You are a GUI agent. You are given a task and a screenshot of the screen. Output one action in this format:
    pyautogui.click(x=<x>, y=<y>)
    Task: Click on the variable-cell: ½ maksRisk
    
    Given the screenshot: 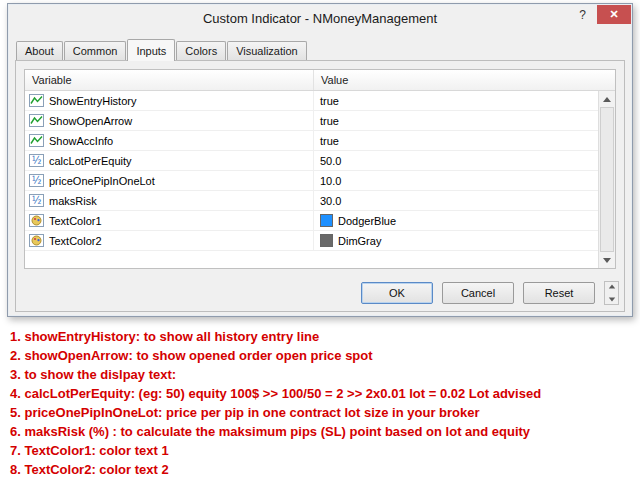 What is the action you would take?
    pyautogui.click(x=170, y=200)
    